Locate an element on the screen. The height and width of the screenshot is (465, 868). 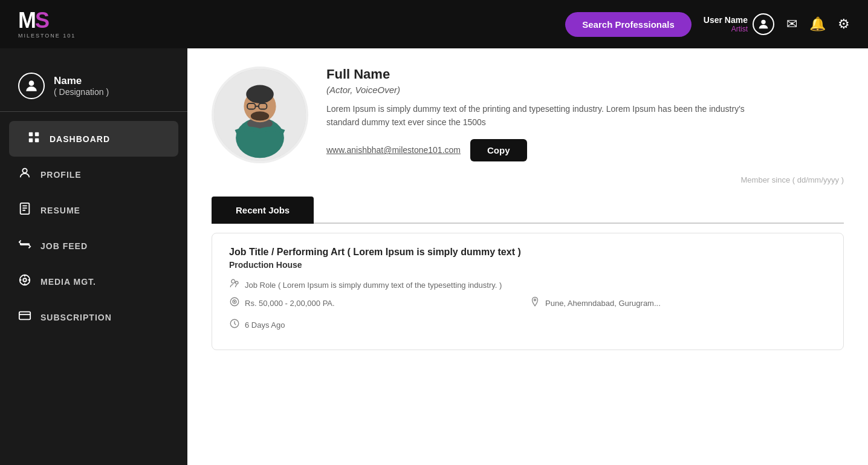
sidebar-item-media-mgt: MEDIA MGT. is located at coordinates (94, 282).